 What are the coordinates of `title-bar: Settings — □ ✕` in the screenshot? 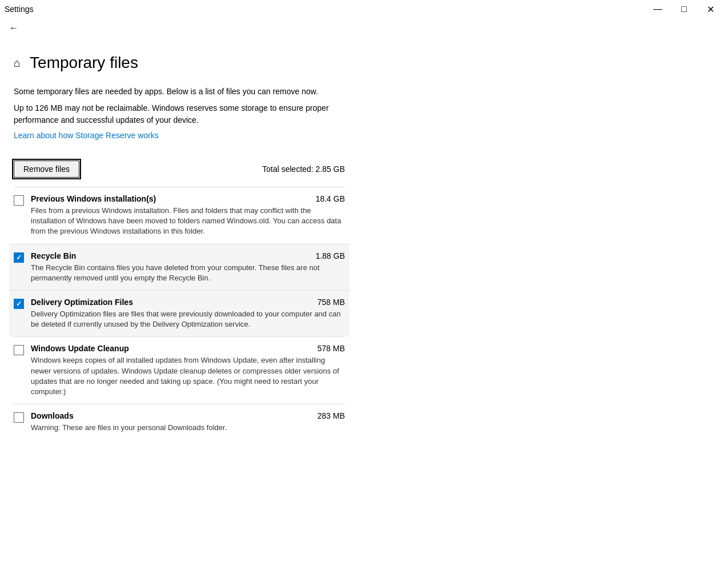 It's located at (364, 9).